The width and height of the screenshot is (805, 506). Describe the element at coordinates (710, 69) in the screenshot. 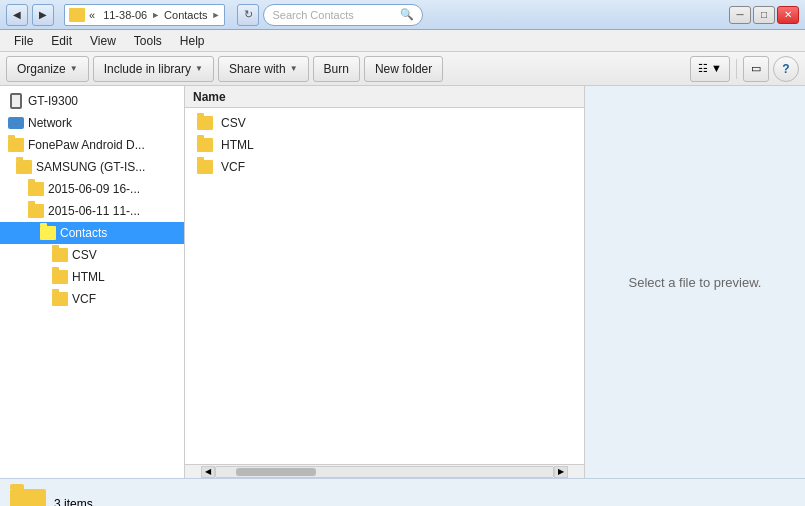

I see `view-options-button: ☷ ▼` at that location.